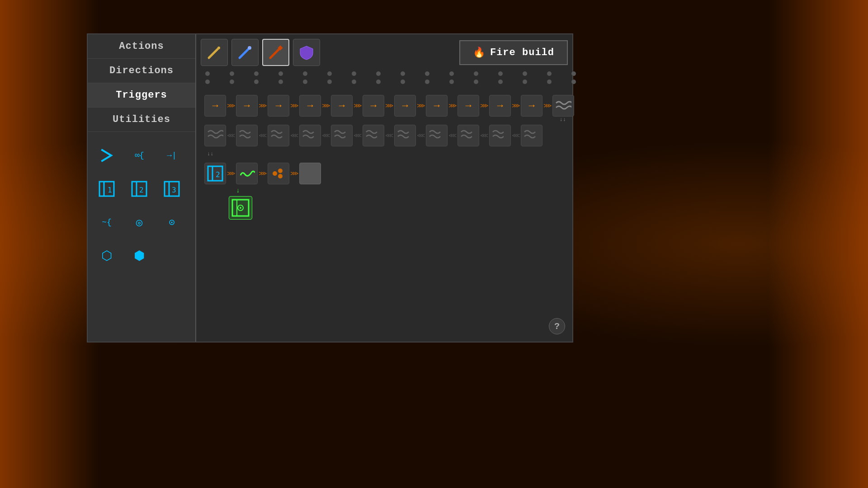  Describe the element at coordinates (172, 189) in the screenshot. I see `trigger-icon-b3: 3` at that location.